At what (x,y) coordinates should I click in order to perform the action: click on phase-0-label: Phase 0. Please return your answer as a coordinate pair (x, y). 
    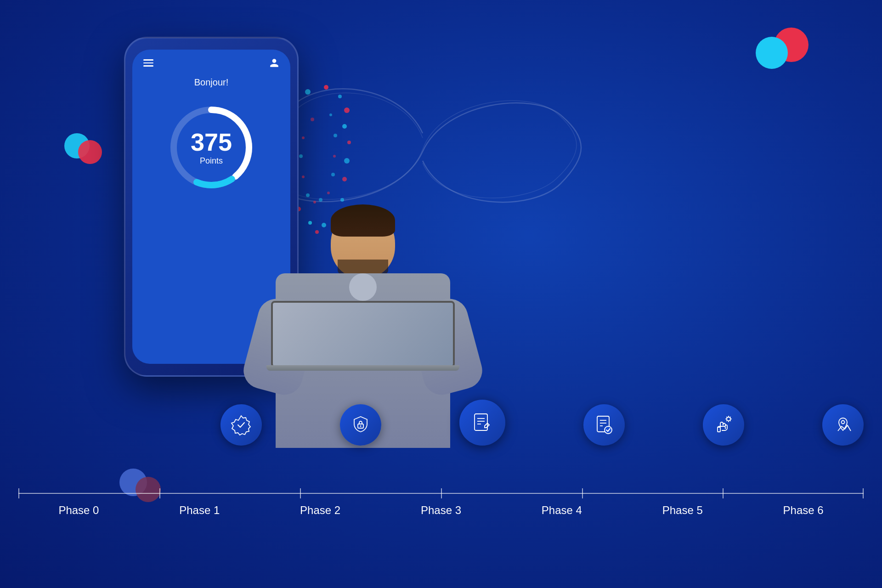
    Looking at the image, I should click on (79, 510).